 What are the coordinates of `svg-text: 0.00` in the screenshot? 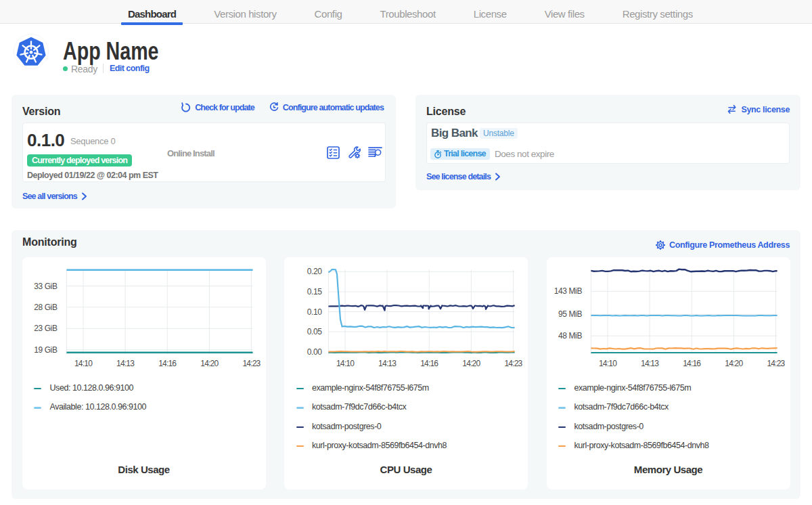 It's located at (315, 352).